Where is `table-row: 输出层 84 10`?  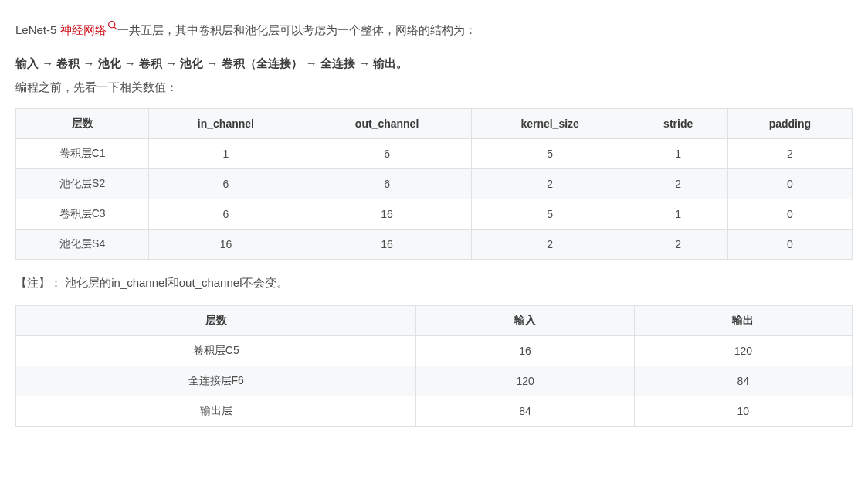
table-row: 输出层 84 10 is located at coordinates (434, 411).